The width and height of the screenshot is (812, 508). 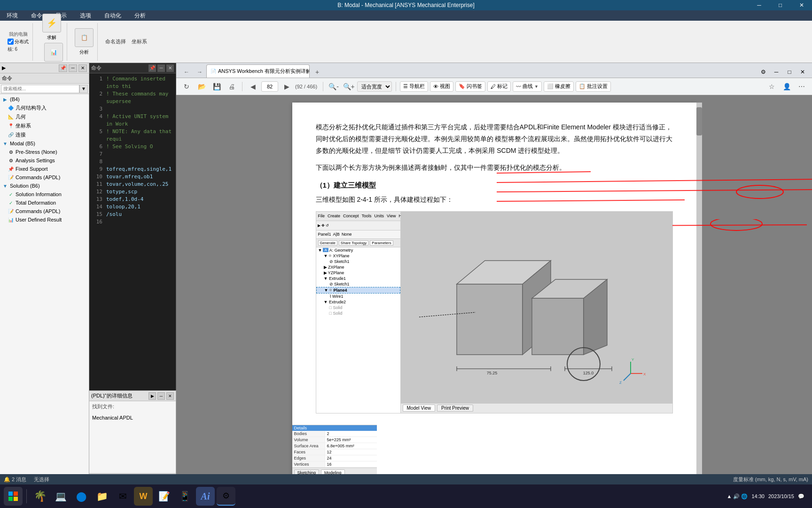 I want to click on generate-btn: Generate, so click(x=328, y=243).